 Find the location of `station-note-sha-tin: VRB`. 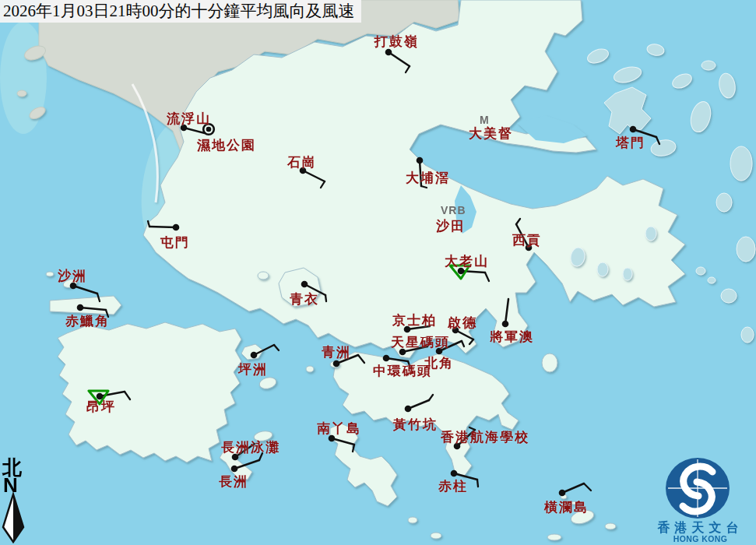

station-note-sha-tin: VRB is located at coordinates (453, 210).